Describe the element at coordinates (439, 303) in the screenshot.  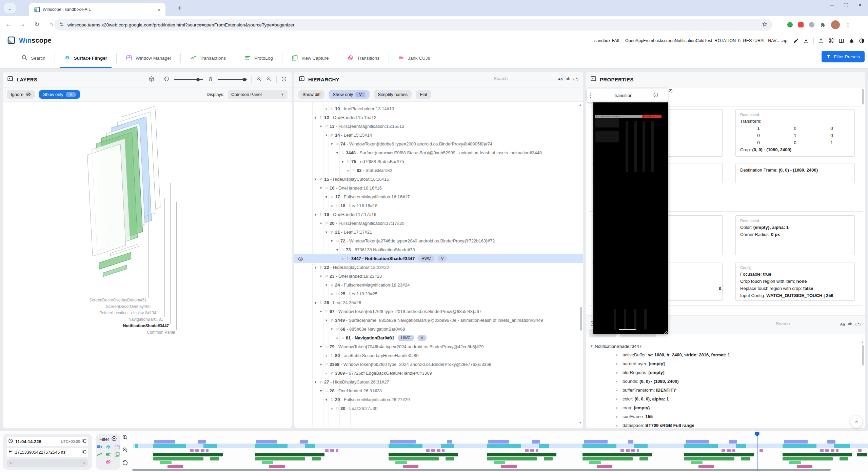
I see `tree-node-26: ▼⚐26 - Leaf:24:25#26` at that location.